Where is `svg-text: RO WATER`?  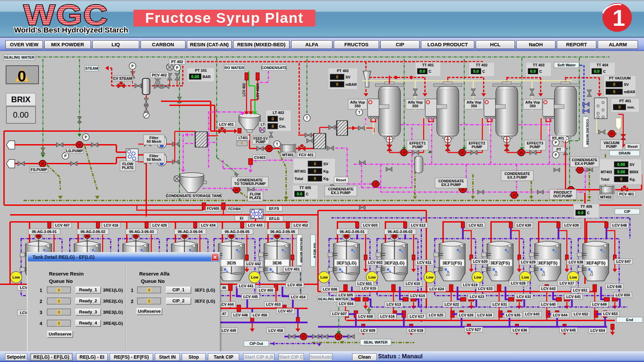
svg-text: RO WATER is located at coordinates (234, 68).